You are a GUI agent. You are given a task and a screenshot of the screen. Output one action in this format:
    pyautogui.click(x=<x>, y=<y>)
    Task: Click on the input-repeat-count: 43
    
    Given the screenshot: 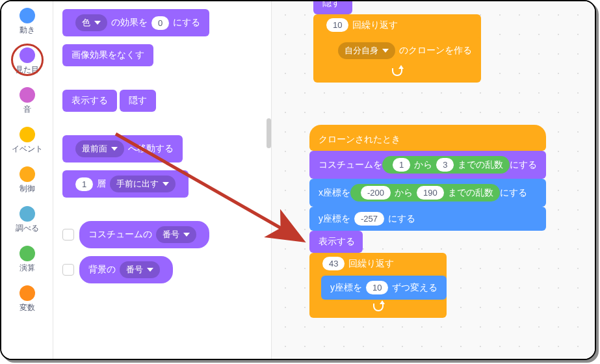 What is the action you would take?
    pyautogui.click(x=333, y=264)
    